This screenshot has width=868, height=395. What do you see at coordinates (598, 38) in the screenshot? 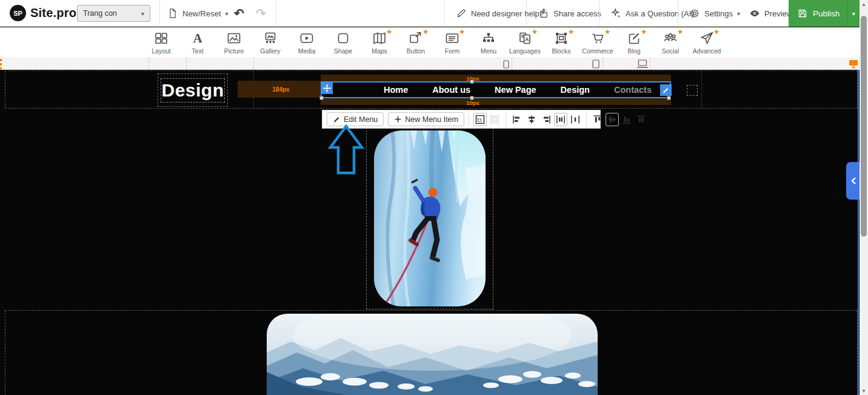
I see `commerce-icon` at bounding box center [598, 38].